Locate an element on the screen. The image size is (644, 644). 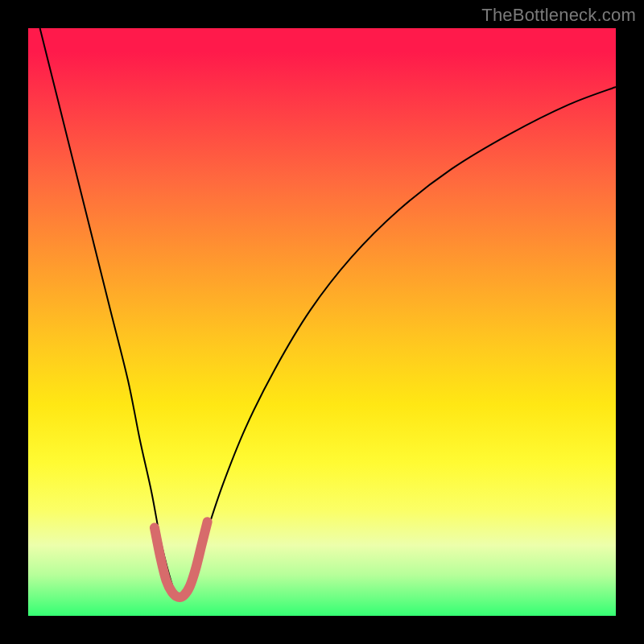
watermark-text: TheBottleneck.com is located at coordinates (559, 15).